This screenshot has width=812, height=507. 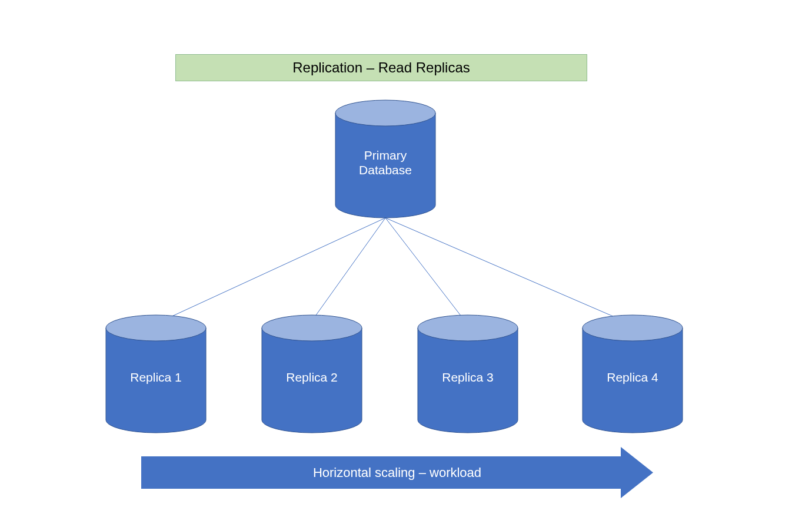 What do you see at coordinates (633, 374) in the screenshot?
I see `replica-4-icon: Replica 4` at bounding box center [633, 374].